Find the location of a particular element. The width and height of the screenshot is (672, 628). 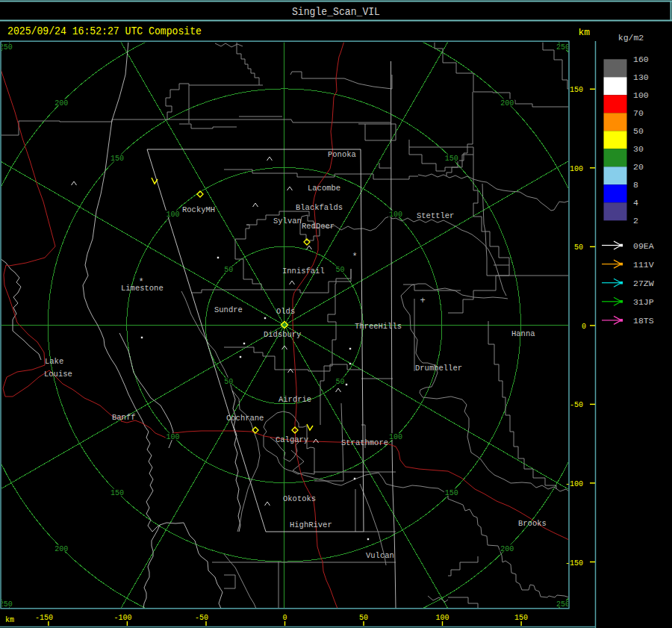

svg-text: 2 is located at coordinates (636, 221).